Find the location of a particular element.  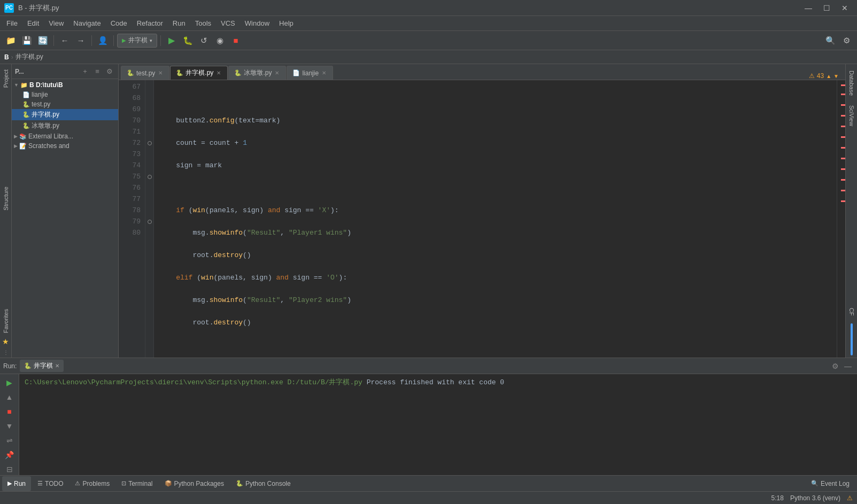

run-play-button: ▶ is located at coordinates (10, 383).